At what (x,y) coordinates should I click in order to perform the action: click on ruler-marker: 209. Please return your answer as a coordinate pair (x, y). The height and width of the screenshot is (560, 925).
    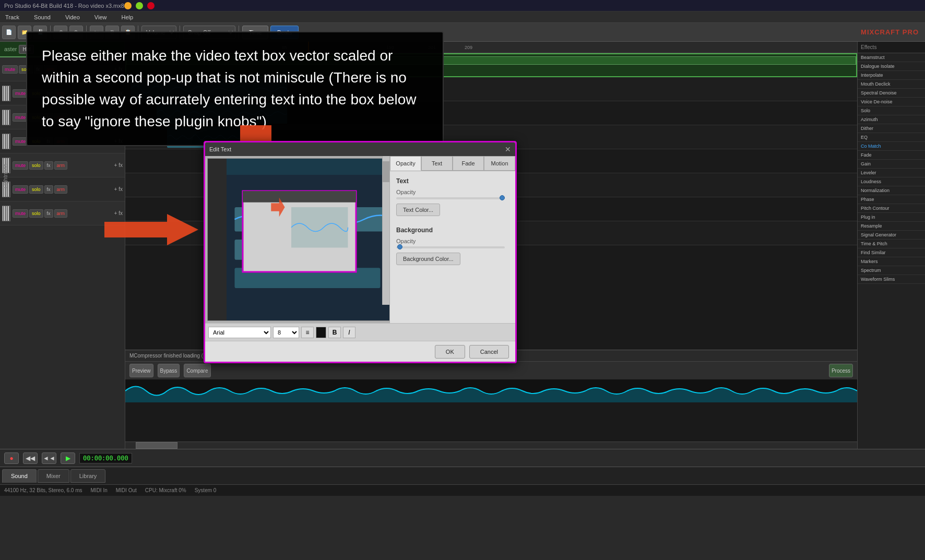
    Looking at the image, I should click on (469, 47).